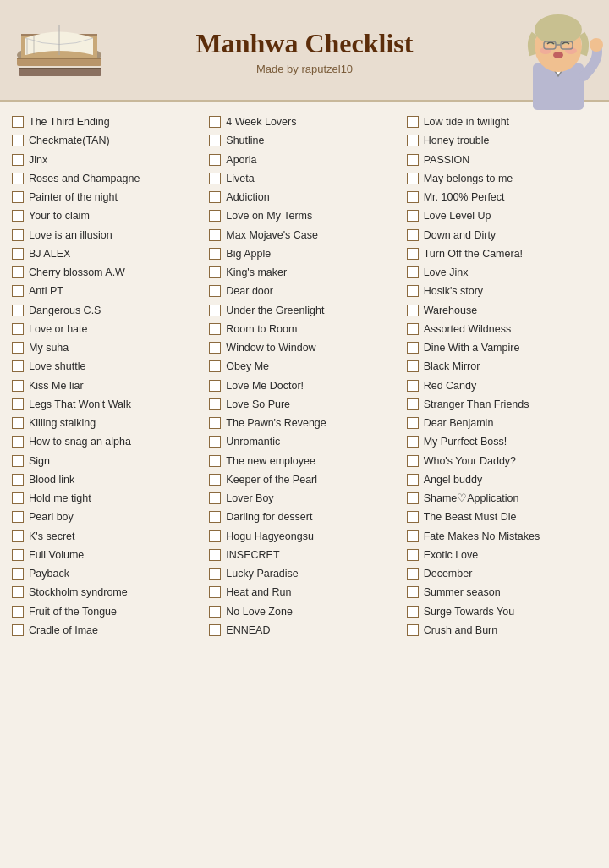 The height and width of the screenshot is (868, 609). Describe the element at coordinates (470, 517) in the screenshot. I see `item-label: The Beast Must Die` at that location.